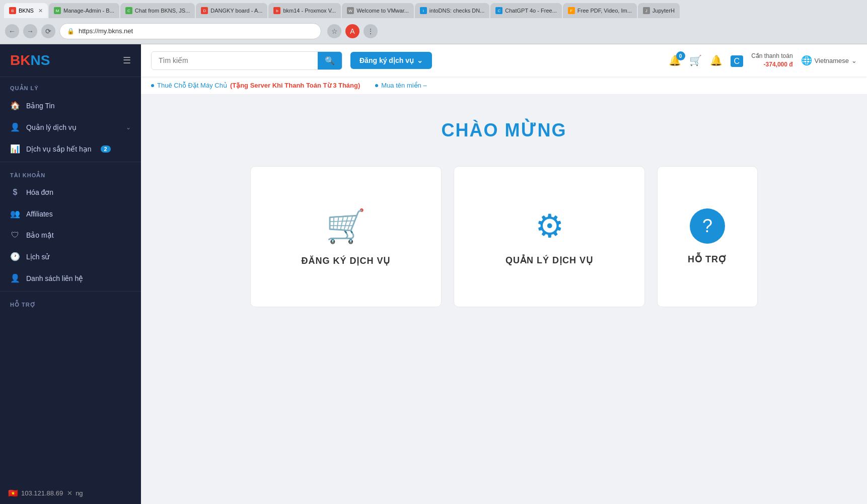 The width and height of the screenshot is (867, 504). What do you see at coordinates (70, 302) in the screenshot?
I see `section-label-hotro: HỖ TRỢ` at bounding box center [70, 302].